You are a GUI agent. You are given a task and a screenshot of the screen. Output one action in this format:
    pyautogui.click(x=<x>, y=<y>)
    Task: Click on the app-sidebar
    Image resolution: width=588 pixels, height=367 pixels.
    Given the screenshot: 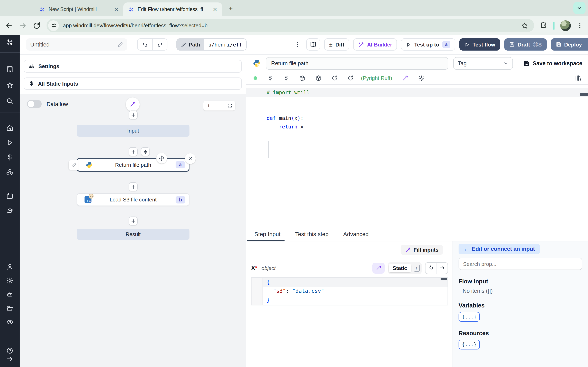 What is the action you would take?
    pyautogui.click(x=10, y=201)
    